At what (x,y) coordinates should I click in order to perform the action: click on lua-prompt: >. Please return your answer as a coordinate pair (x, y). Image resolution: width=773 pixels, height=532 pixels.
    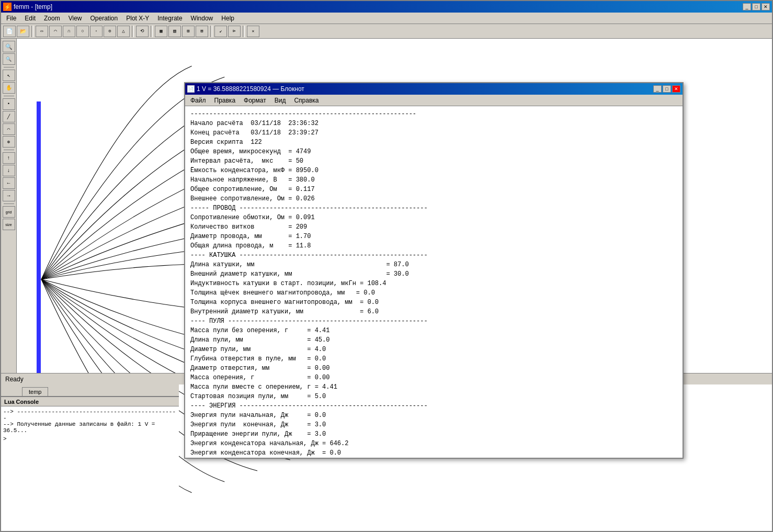
    Looking at the image, I should click on (5, 439).